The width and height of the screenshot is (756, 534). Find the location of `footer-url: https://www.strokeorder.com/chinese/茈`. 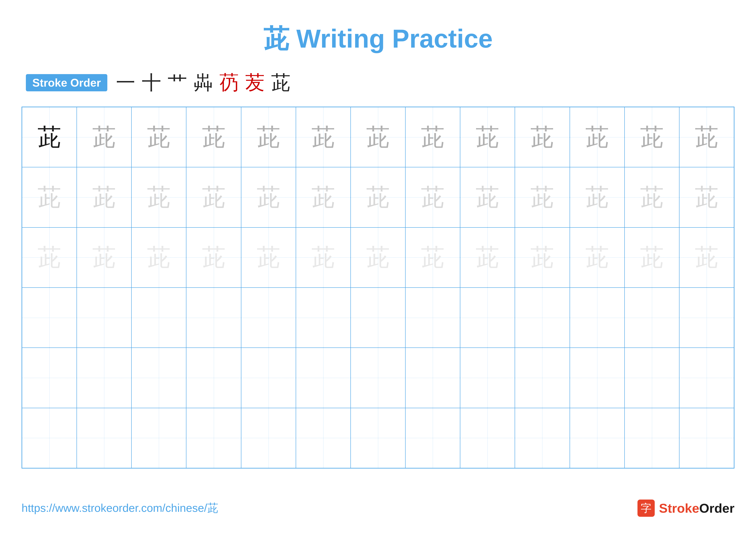

footer-url: https://www.strokeorder.com/chinese/茈 is located at coordinates (120, 508).